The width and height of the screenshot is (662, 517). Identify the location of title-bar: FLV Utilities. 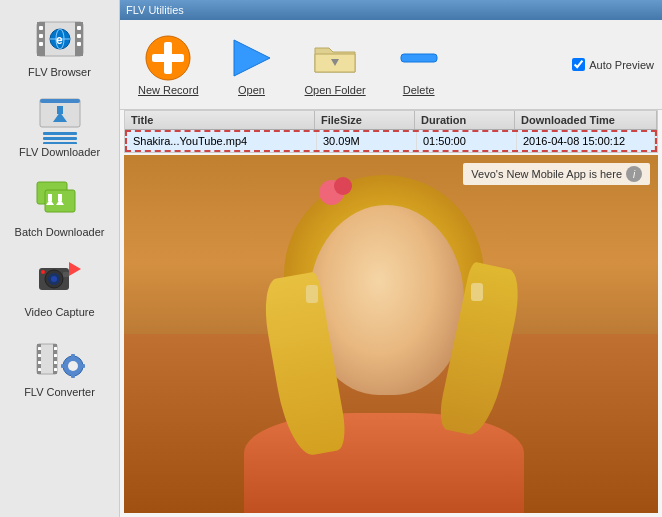
(391, 10).